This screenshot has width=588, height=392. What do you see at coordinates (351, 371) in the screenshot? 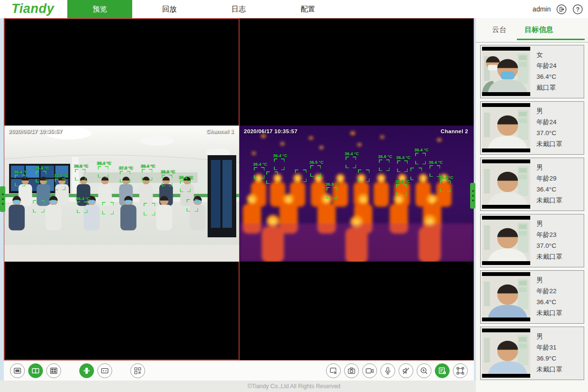
I see `snapshot-button` at bounding box center [351, 371].